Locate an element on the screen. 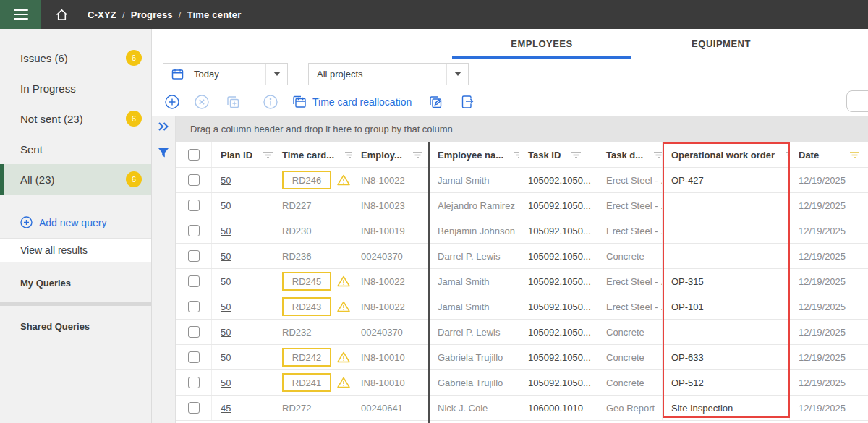  sidebar-item-sent: Sent is located at coordinates (75, 149).